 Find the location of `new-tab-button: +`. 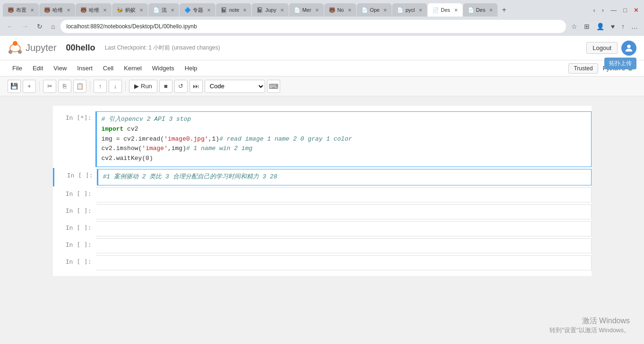

new-tab-button: + is located at coordinates (504, 10).